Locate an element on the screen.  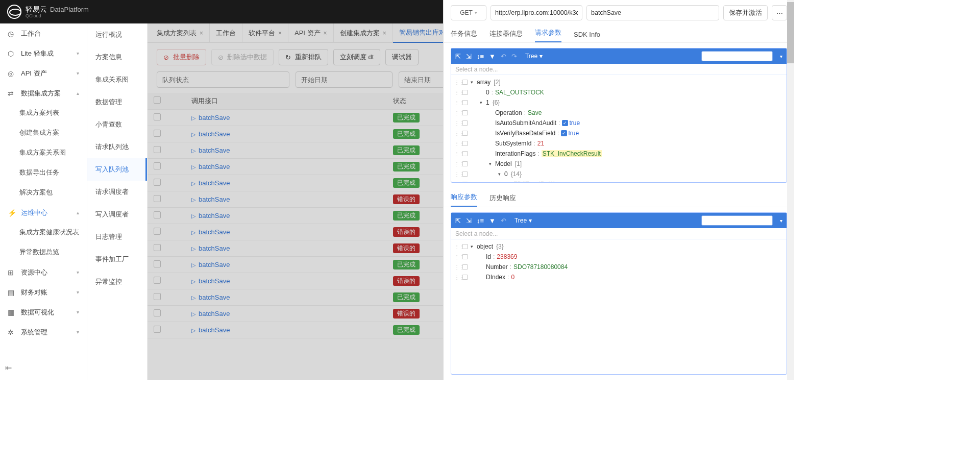
redo-icon: ↷ is located at coordinates (514, 56).